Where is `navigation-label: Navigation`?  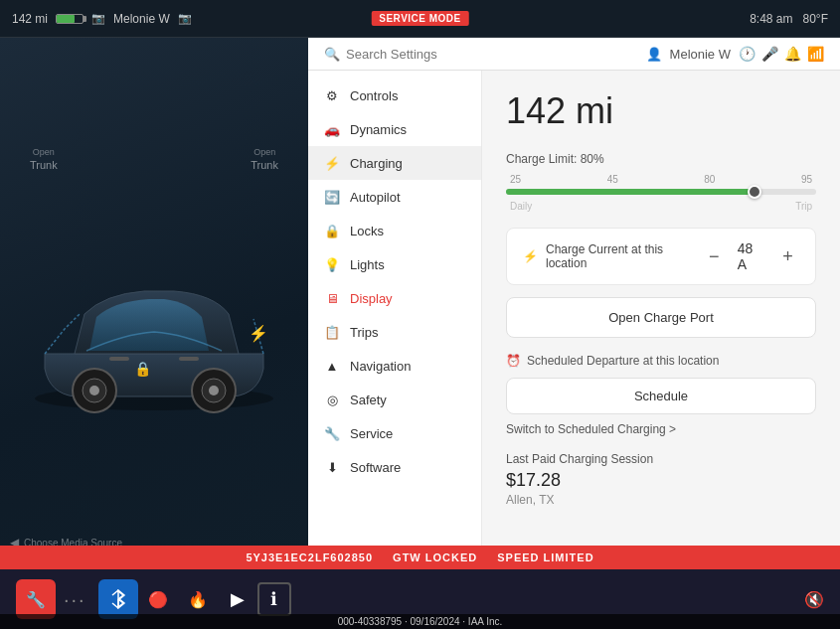
navigation-label: Navigation is located at coordinates (380, 366).